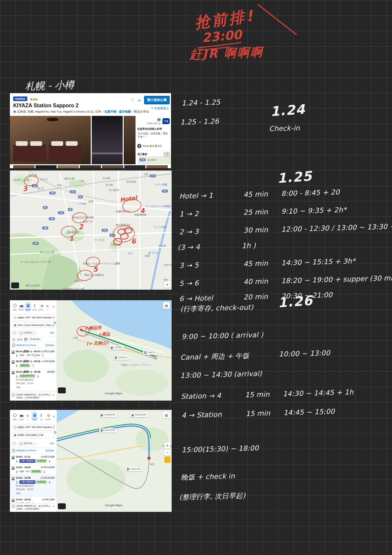 This screenshot has height=555, width=392. I want to click on transit-route-option: 09:10 (星期一) - 09:5848分钟 › 快速AIRPORT › 09…, so click(33, 380).